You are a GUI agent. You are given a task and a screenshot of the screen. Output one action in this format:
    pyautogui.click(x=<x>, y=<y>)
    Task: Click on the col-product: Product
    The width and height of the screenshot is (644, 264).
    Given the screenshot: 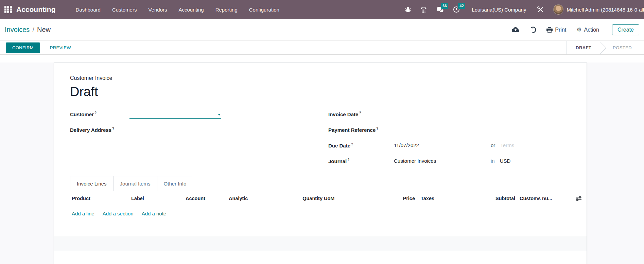 What is the action you would take?
    pyautogui.click(x=92, y=198)
    